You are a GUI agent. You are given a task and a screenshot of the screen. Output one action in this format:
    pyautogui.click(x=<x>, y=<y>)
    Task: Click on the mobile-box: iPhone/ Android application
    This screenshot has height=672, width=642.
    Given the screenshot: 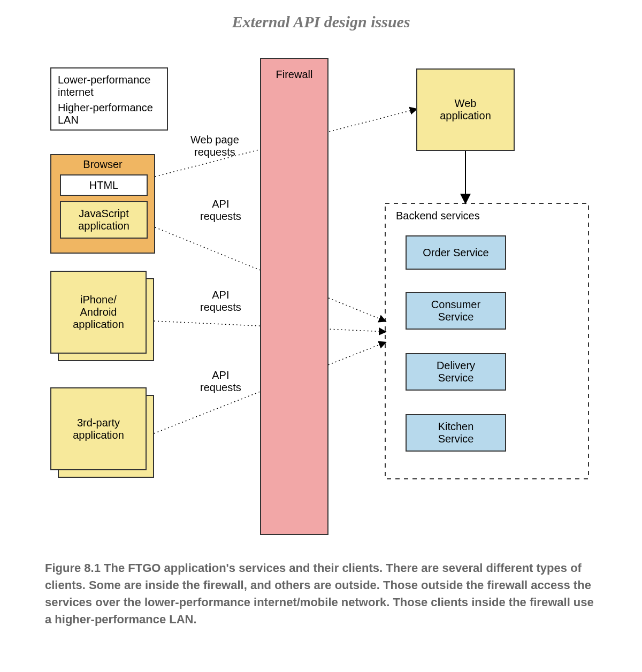 What is the action you would take?
    pyautogui.click(x=98, y=312)
    